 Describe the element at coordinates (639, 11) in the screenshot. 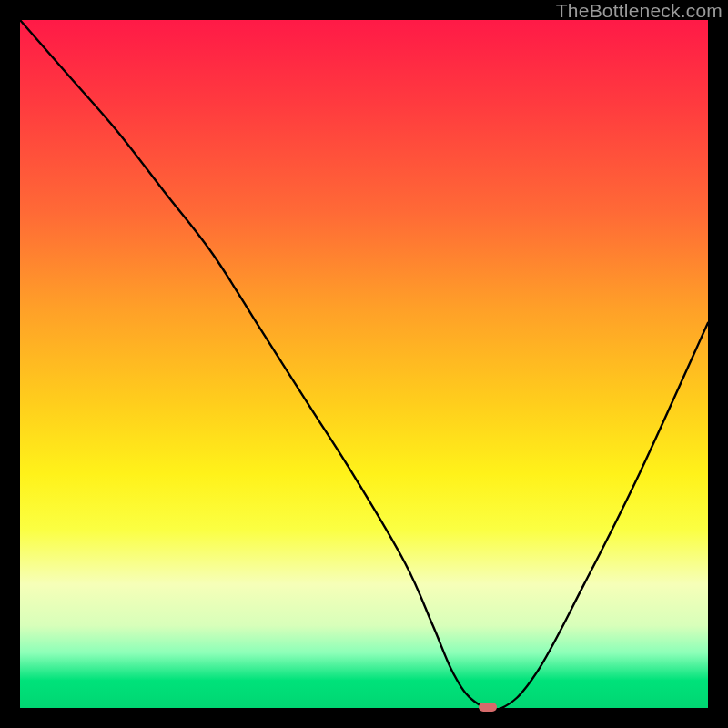

I see `watermark-text: TheBottleneck.com` at that location.